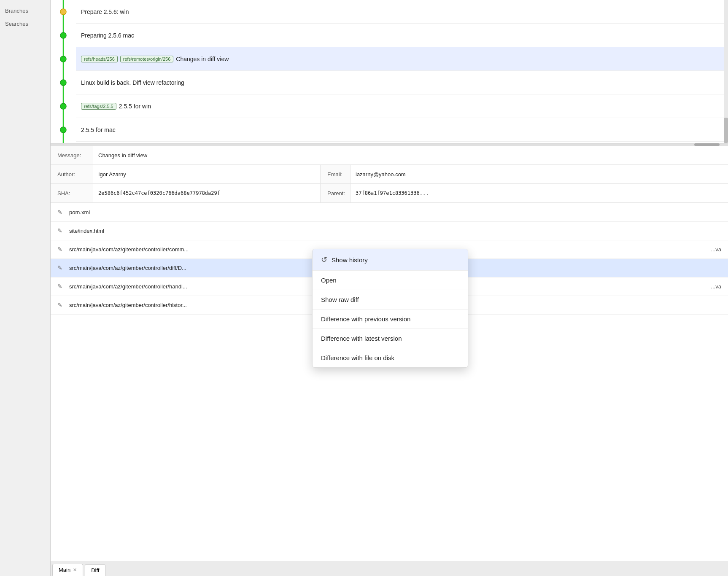  I want to click on git-graph-svg, so click(63, 72).